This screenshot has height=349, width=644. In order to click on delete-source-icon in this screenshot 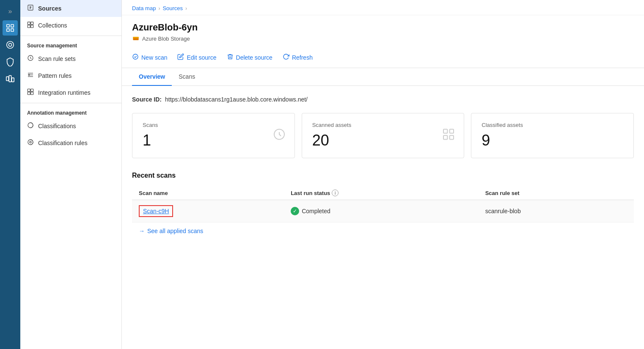, I will do `click(230, 58)`.